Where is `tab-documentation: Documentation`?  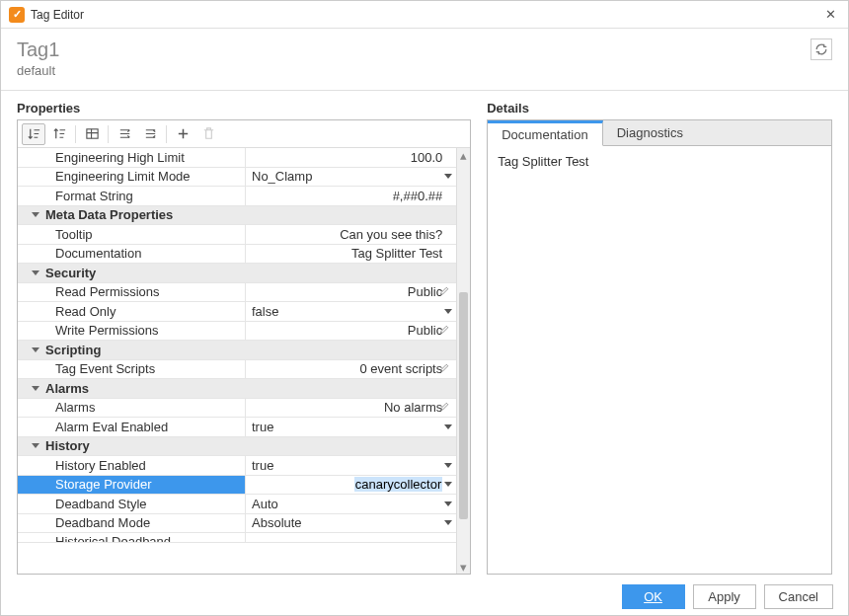
tab-documentation: Documentation is located at coordinates (545, 133).